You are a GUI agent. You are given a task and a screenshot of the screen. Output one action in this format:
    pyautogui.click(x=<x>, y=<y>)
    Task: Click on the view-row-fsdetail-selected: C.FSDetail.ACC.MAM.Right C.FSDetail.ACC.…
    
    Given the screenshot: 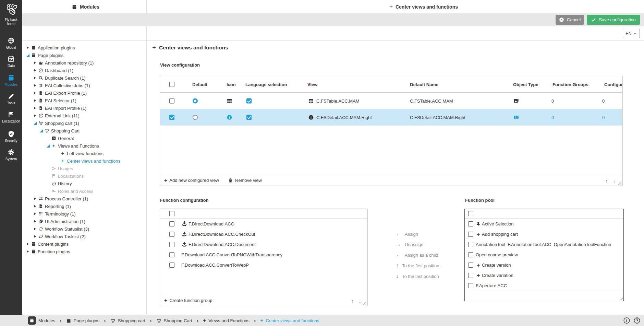 What is the action you would take?
    pyautogui.click(x=391, y=117)
    